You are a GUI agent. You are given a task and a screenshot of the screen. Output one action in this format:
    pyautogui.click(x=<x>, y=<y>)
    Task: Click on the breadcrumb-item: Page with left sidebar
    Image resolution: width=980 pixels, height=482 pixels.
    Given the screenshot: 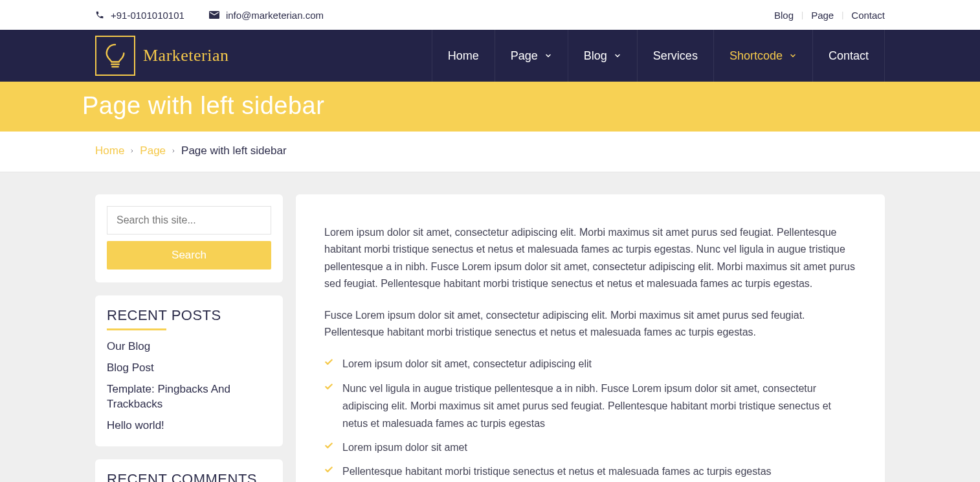 What is the action you would take?
    pyautogui.click(x=234, y=151)
    